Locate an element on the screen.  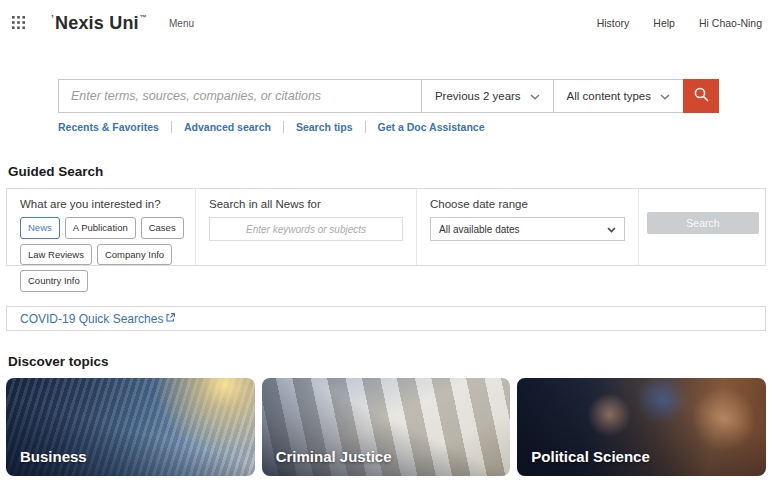
date-range-selected-value: All available dates is located at coordinates (480, 230).